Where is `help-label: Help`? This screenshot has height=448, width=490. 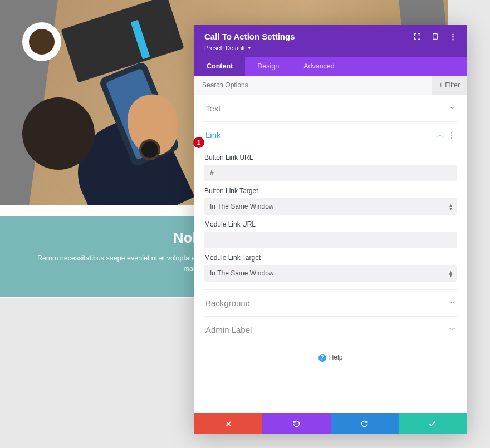 help-label: Help is located at coordinates (336, 357).